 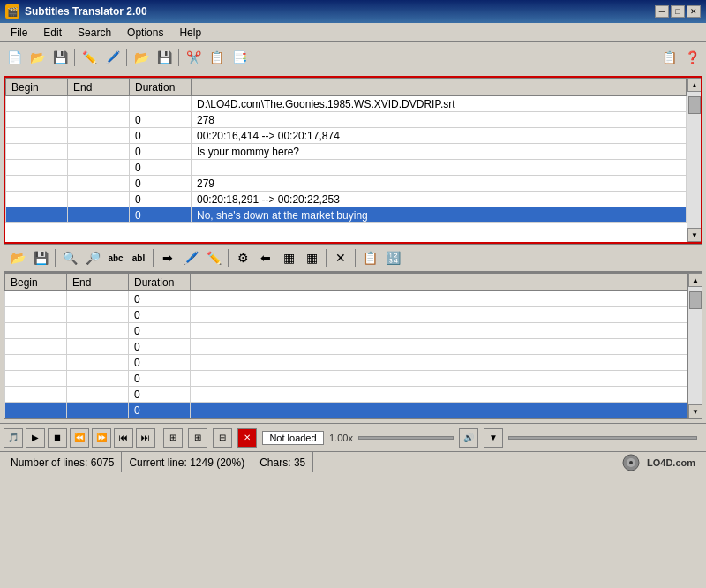 I want to click on sec-x-btn: ✕, so click(x=341, y=258).